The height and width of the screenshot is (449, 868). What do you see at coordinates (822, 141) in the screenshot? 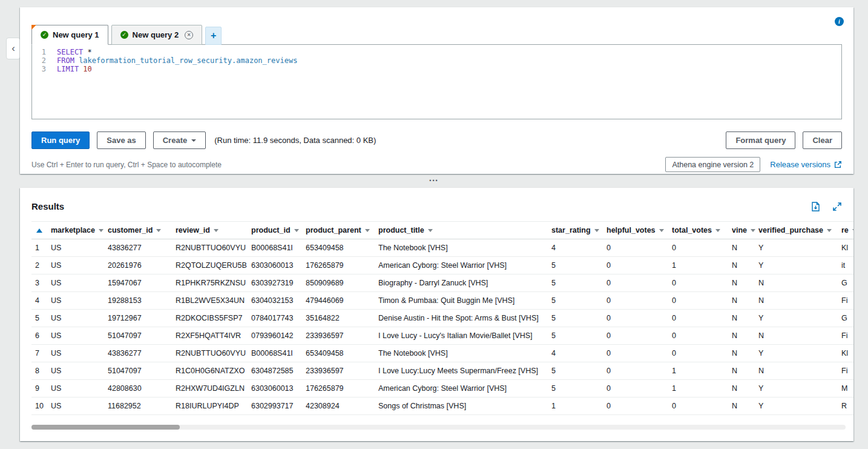
I see `clear-button: Clear` at bounding box center [822, 141].